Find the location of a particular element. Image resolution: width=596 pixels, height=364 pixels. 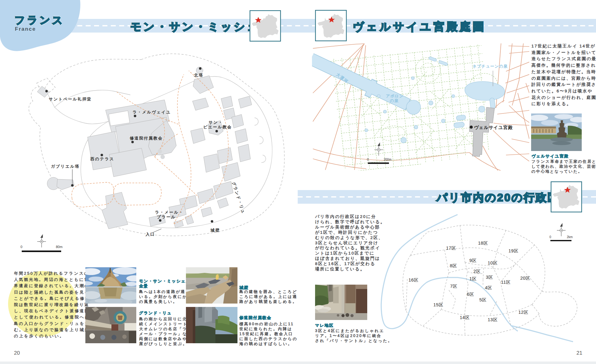

svg-text: 西のテラス is located at coordinates (102, 159).